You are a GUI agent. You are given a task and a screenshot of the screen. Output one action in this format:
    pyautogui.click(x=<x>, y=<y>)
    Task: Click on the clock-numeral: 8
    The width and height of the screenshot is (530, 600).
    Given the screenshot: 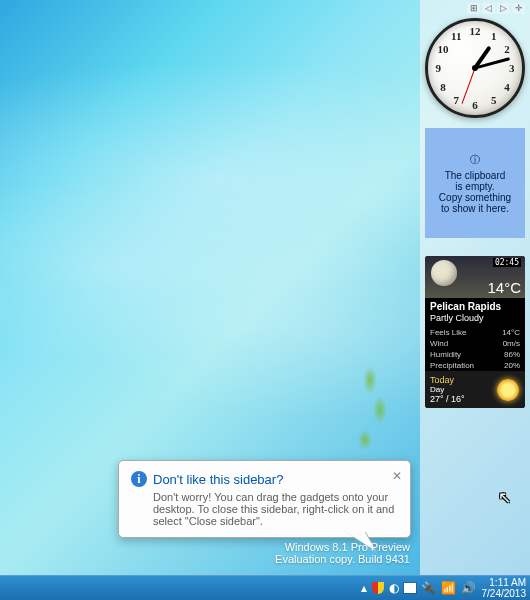 What is the action you would take?
    pyautogui.click(x=443, y=87)
    